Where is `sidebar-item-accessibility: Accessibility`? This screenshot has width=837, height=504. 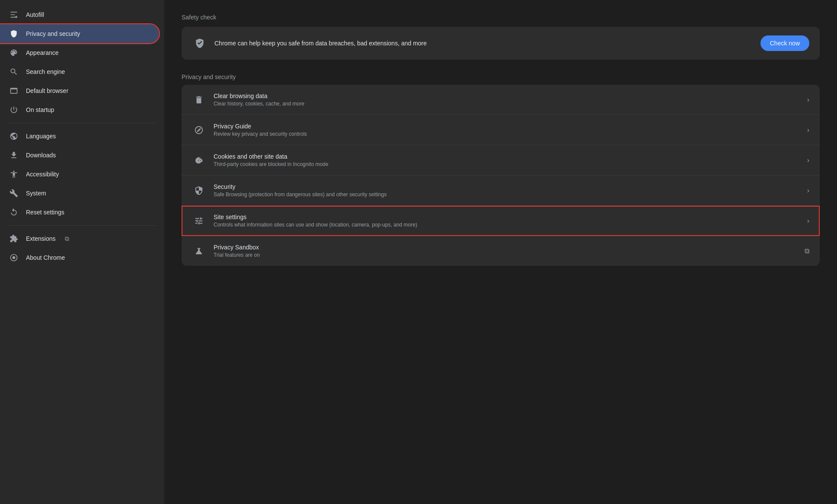 sidebar-item-accessibility: Accessibility is located at coordinates (80, 174).